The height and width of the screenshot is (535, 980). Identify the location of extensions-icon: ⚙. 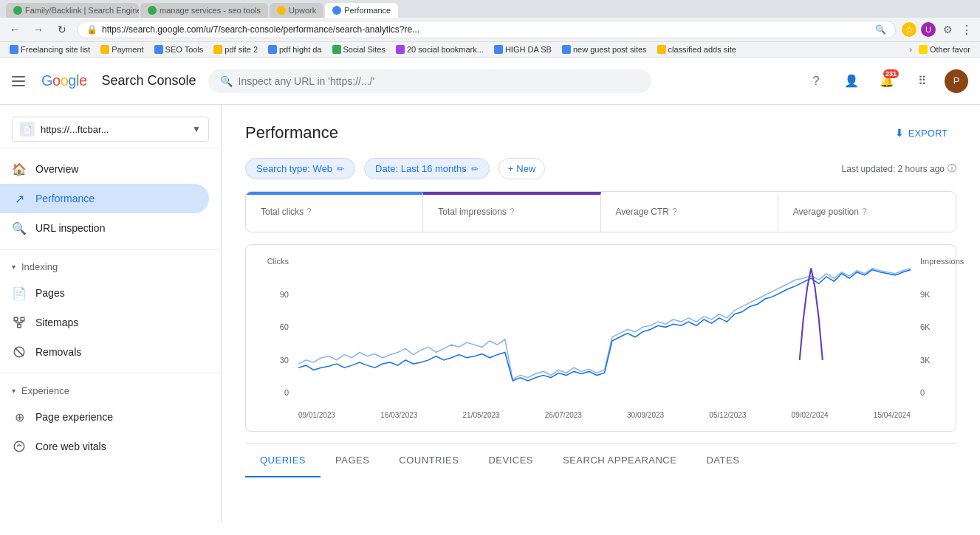
(948, 30).